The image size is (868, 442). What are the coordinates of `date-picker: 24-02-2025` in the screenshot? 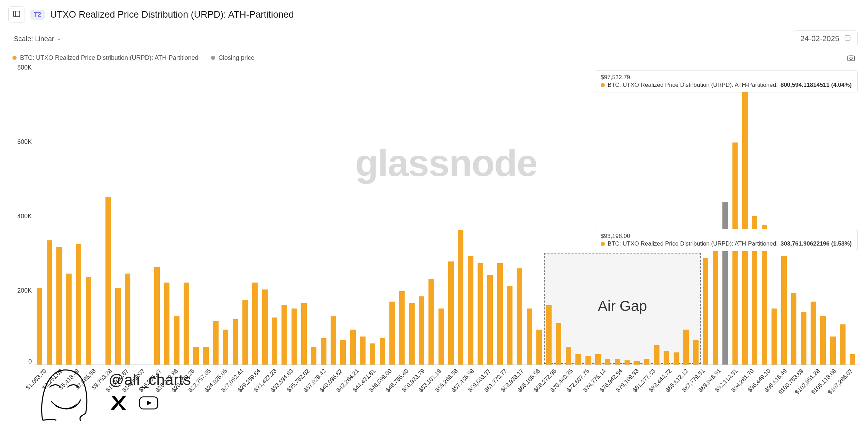 It's located at (826, 39).